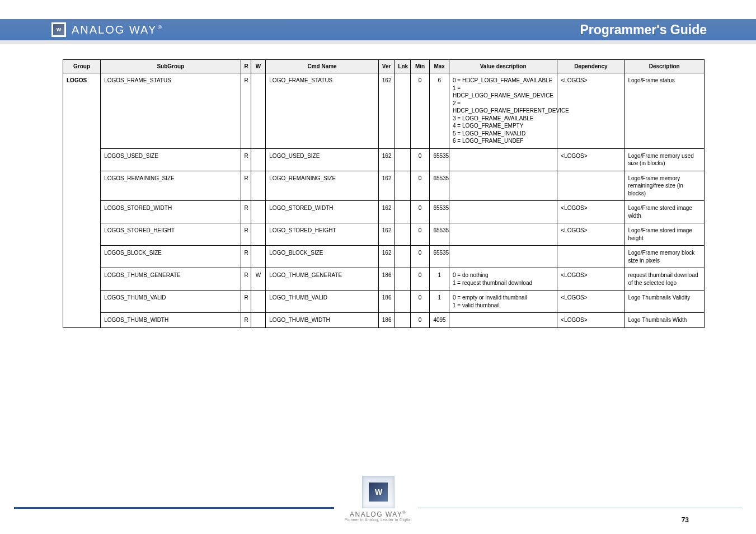  Describe the element at coordinates (171, 160) in the screenshot. I see `cell-sub: LOGOS_USED_SIZE` at that location.